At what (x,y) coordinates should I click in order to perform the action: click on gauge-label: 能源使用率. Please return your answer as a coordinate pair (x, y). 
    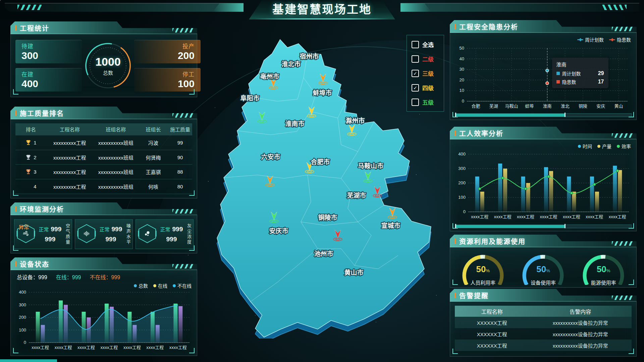
    Looking at the image, I should click on (603, 282).